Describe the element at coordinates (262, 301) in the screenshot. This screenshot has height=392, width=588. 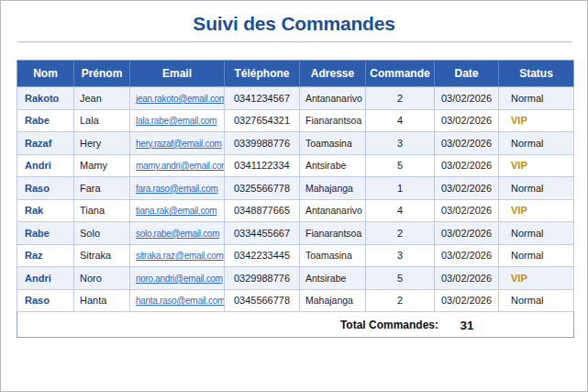
I see `telephone-cell: 0345566778` at that location.